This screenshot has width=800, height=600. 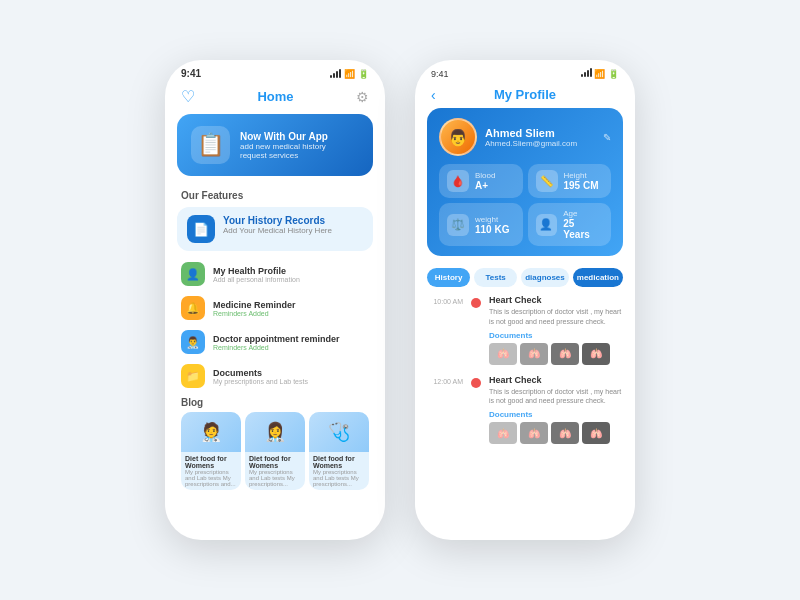 What do you see at coordinates (275, 402) in the screenshot?
I see `blog-section-title: Blog` at bounding box center [275, 402].